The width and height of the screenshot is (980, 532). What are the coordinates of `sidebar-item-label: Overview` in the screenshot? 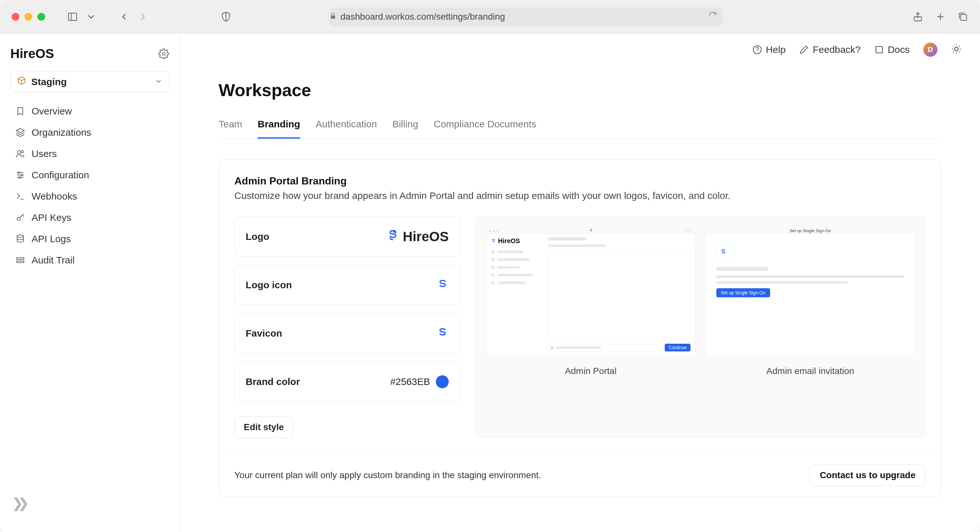 It's located at (52, 111).